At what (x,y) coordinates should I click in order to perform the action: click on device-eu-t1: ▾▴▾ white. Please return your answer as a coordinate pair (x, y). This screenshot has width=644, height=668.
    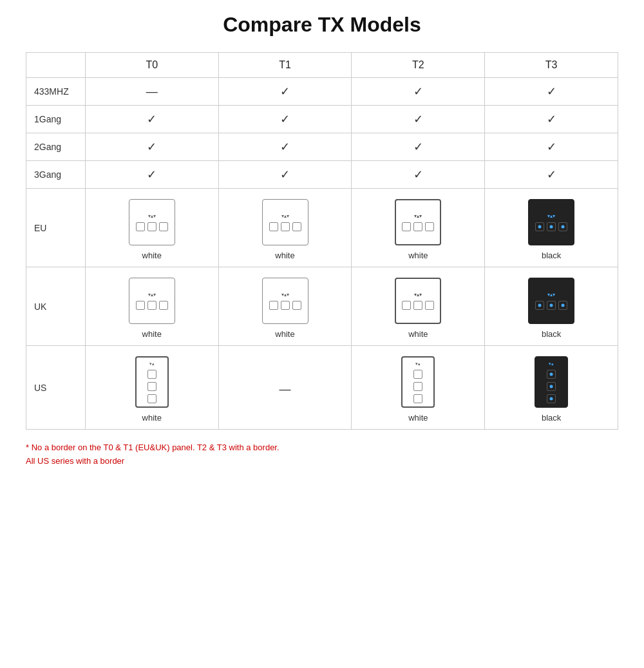
    Looking at the image, I should click on (285, 229).